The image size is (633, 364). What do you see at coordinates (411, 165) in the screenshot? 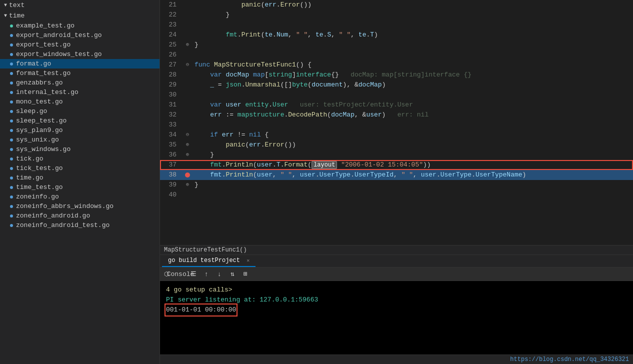
I see `line-content-37: fmt.Println(user.T.Format(layout "2006-0…` at bounding box center [411, 165].